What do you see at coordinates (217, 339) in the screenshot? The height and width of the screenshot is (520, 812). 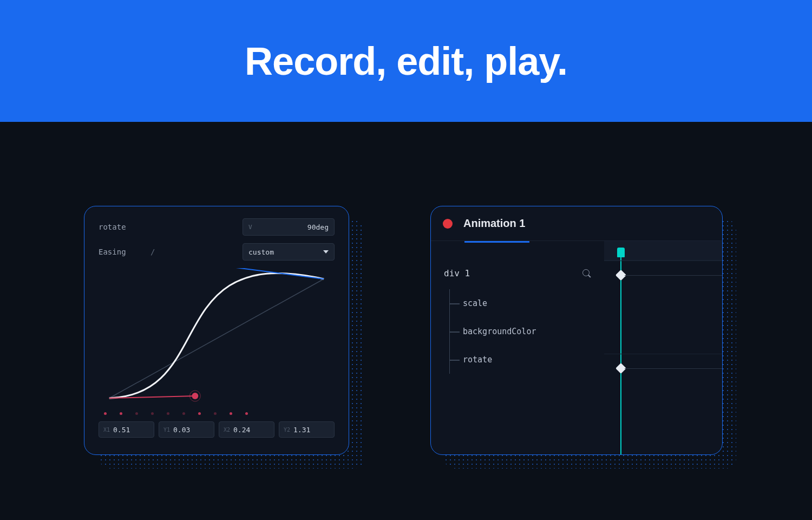 I see `bezier-curve-canvas` at bounding box center [217, 339].